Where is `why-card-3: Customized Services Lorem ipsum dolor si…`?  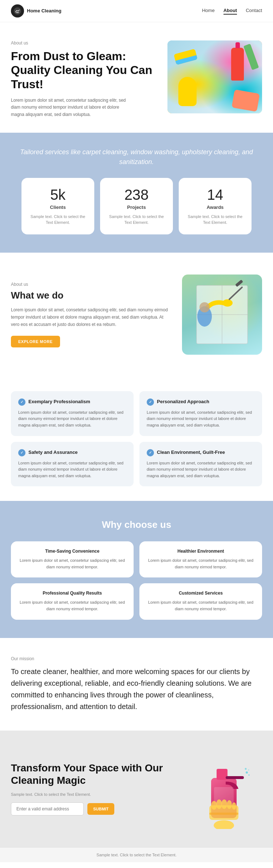 why-card-3: Customized Services Lorem ipsum dolor si… is located at coordinates (201, 602).